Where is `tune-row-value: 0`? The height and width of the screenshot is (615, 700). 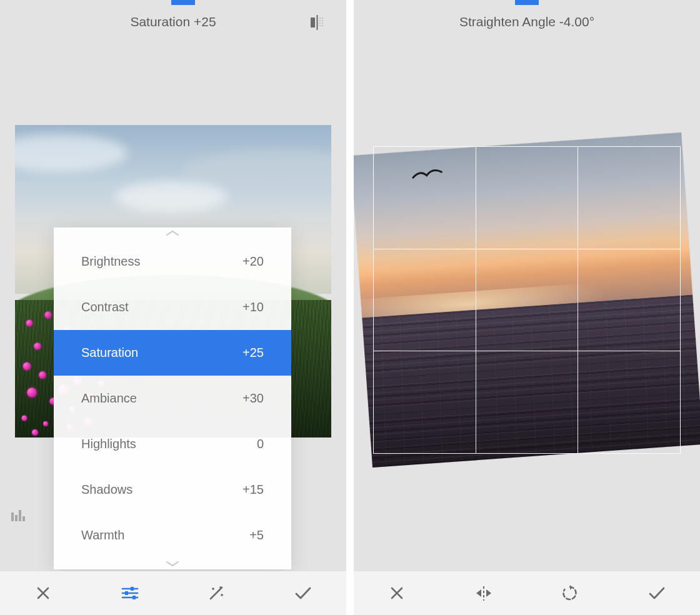
tune-row-value: 0 is located at coordinates (260, 444).